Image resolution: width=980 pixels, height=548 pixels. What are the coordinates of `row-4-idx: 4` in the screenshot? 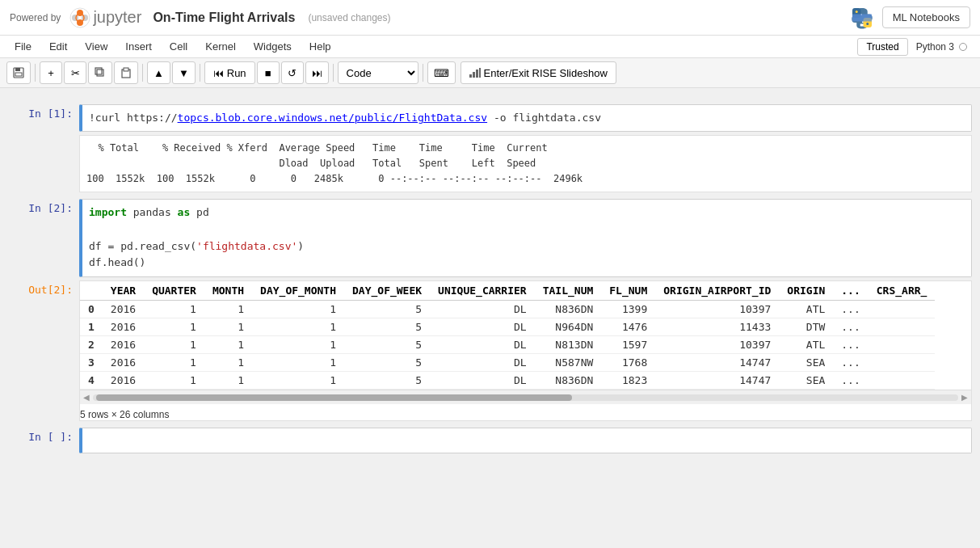 It's located at (91, 381).